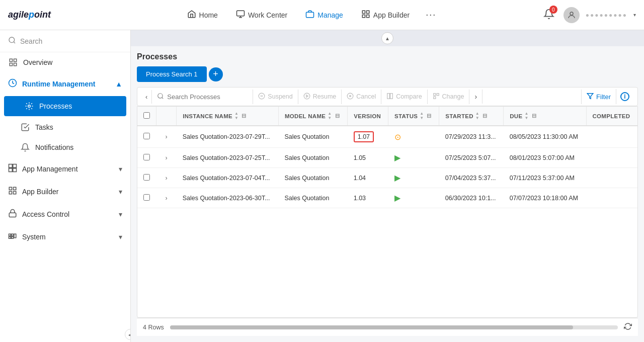 The image size is (644, 342). I want to click on resume-label: Resume, so click(325, 97).